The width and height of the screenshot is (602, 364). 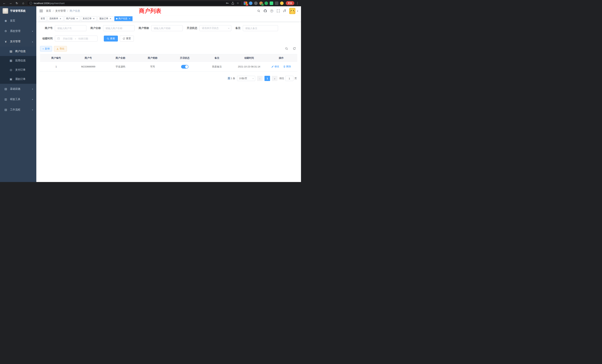 I want to click on address-bar: i localhost:1024/pay/merchant ☆, so click(x=134, y=3).